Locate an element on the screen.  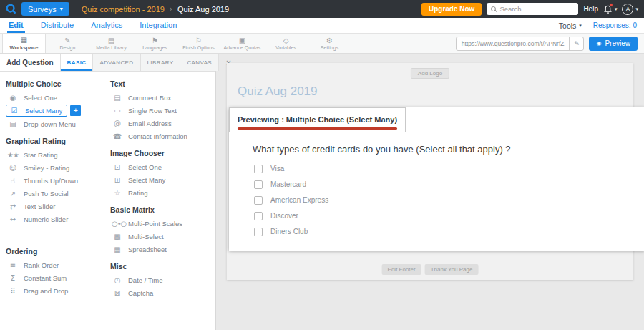
tools-menu: Tools ▾ is located at coordinates (570, 26).